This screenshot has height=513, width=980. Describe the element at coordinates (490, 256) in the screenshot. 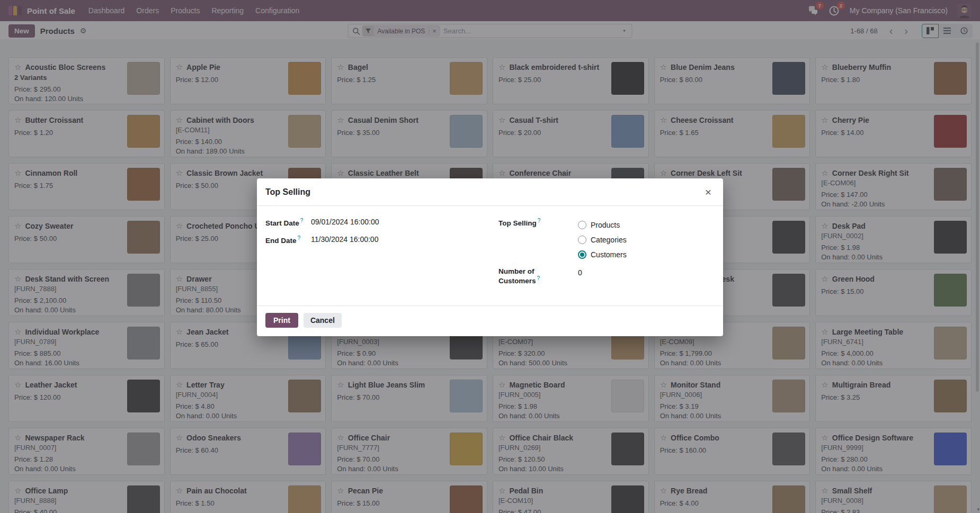

I see `dialog-body: Start Date? 09/01/2024 16:00:00 End Date…` at that location.